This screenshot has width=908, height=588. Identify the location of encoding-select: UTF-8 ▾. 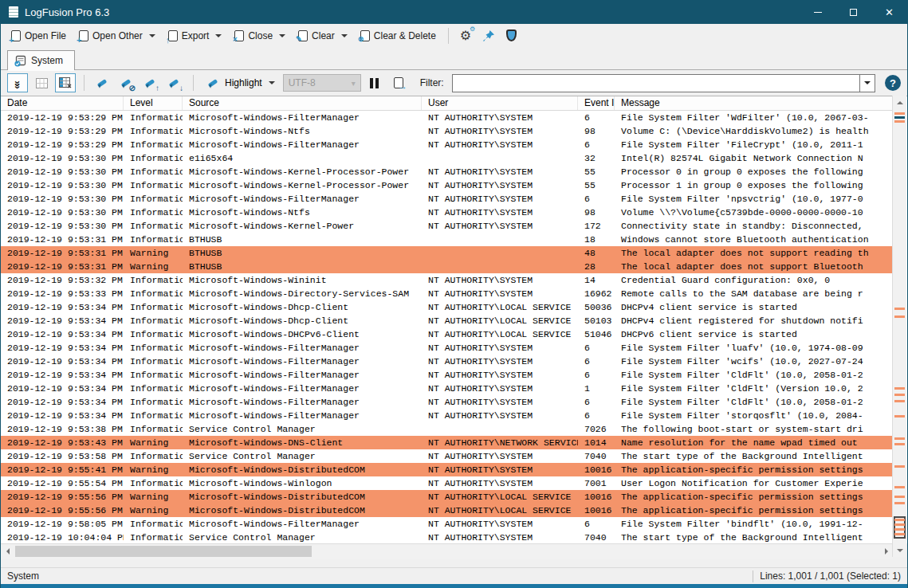
(322, 83).